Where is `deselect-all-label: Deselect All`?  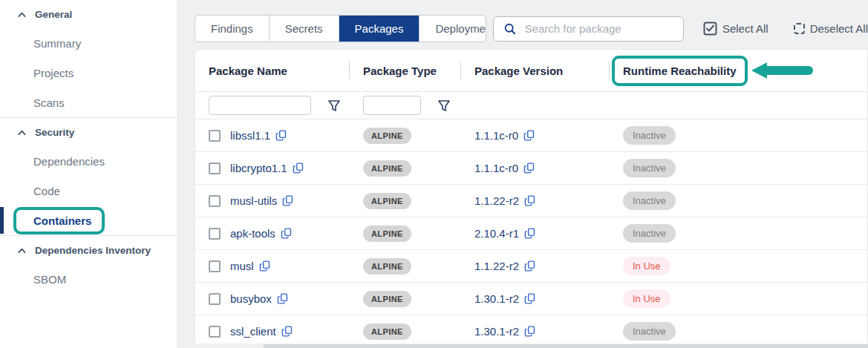 deselect-all-label: Deselect All is located at coordinates (839, 28).